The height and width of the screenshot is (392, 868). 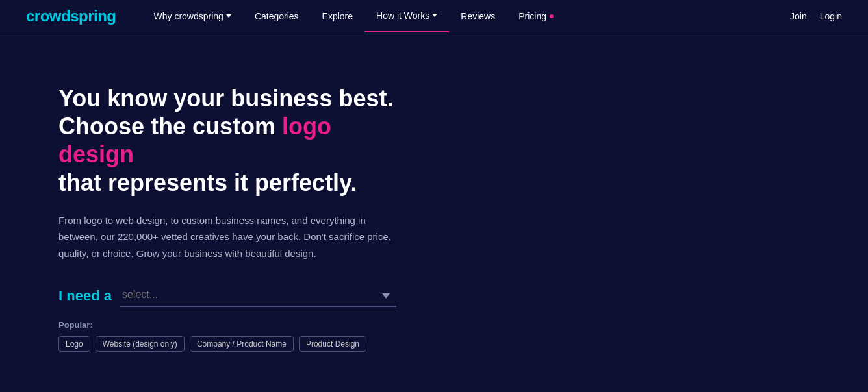 I want to click on popular-tag-logo: Logo, so click(x=74, y=344).